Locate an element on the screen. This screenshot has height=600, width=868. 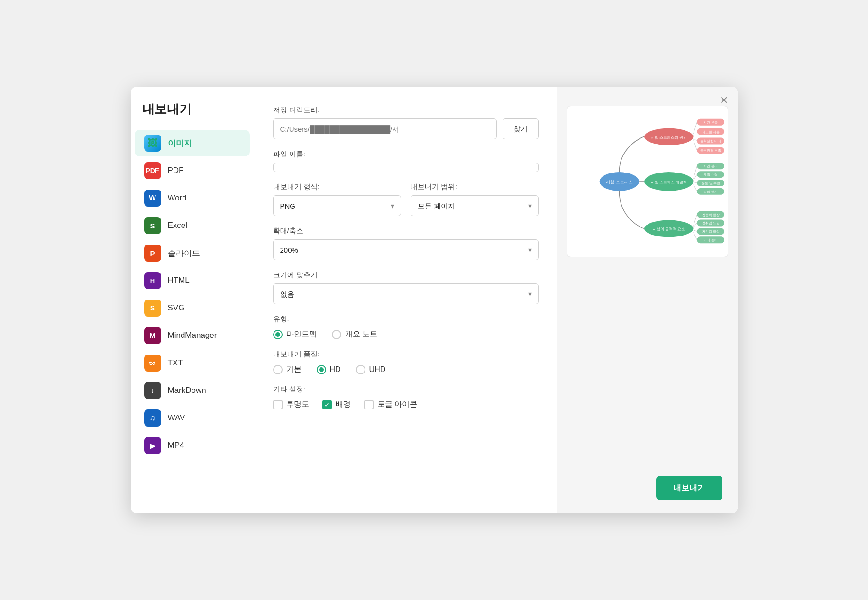
fit-select: 없음 A4 A3 is located at coordinates (406, 294).